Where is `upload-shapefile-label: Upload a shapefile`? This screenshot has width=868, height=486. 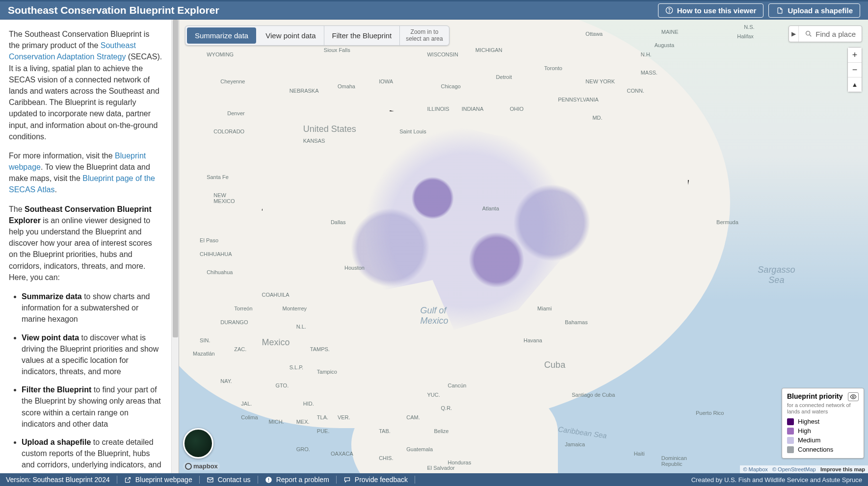 upload-shapefile-label: Upload a shapefile is located at coordinates (820, 11).